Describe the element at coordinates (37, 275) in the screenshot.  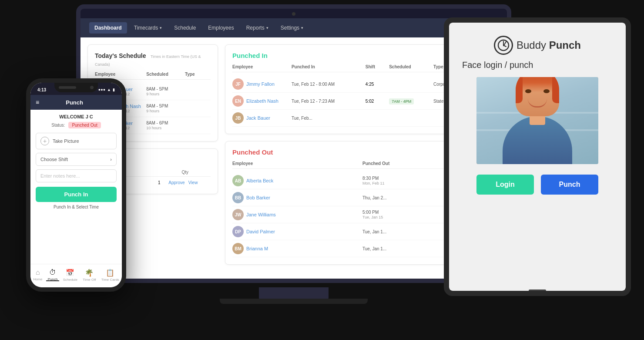
I see `bottom-nav-home: ⌂ Home` at that location.